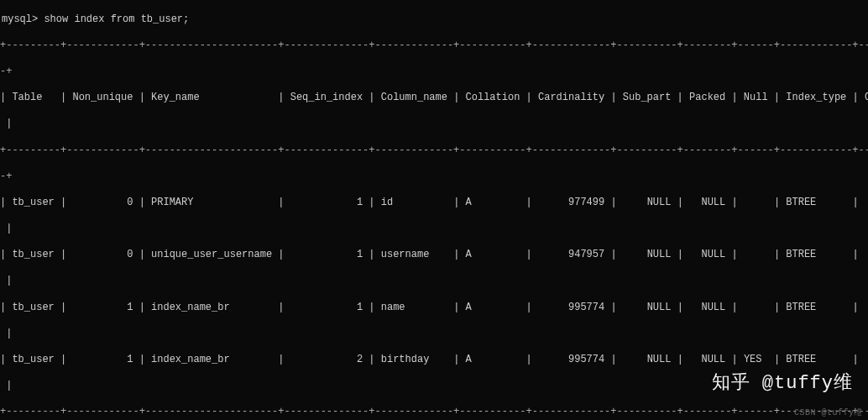  What do you see at coordinates (102, 97) in the screenshot?
I see `col-nonunique: Non_unique` at bounding box center [102, 97].